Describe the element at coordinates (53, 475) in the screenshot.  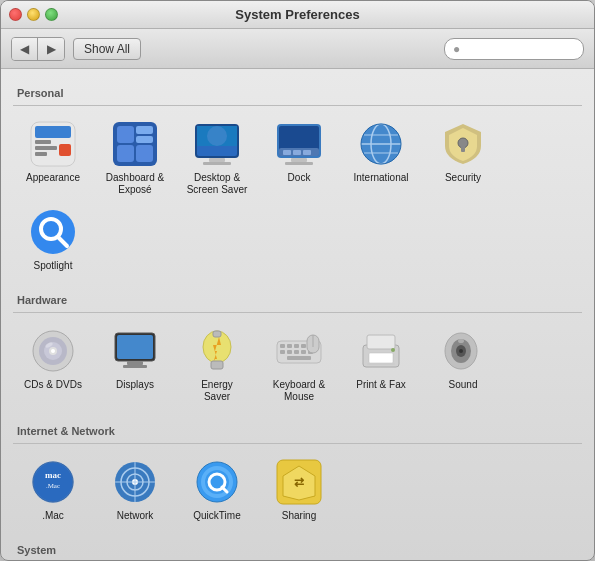
I see `svg-text: mac` at that location.